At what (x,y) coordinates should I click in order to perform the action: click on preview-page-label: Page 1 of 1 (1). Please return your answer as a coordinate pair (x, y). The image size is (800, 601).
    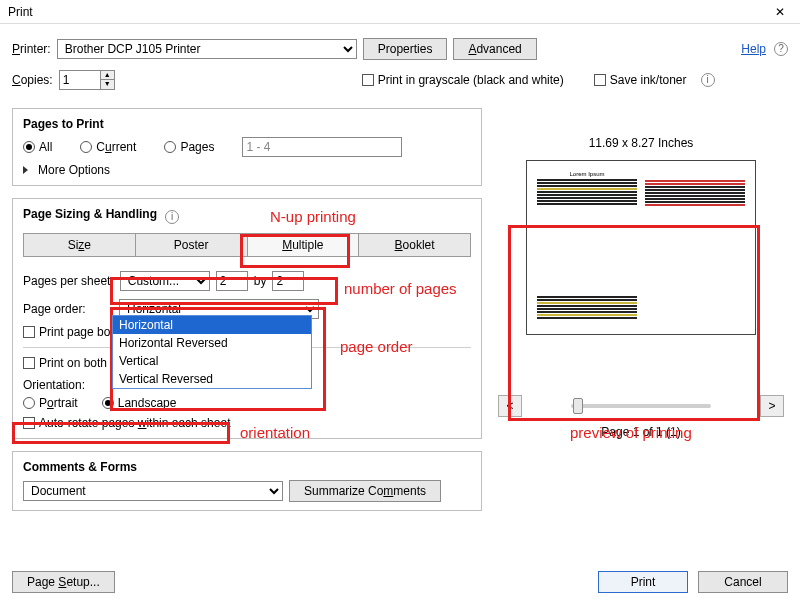
    Looking at the image, I should click on (641, 432).